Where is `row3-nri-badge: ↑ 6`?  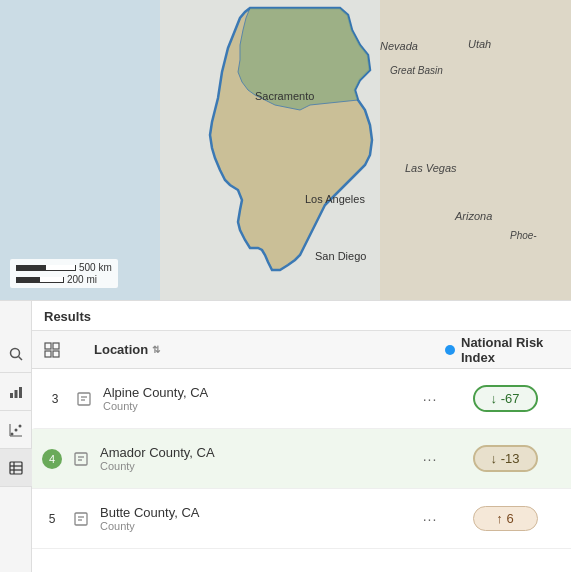
row3-nri-badge: ↑ 6 is located at coordinates (506, 518).